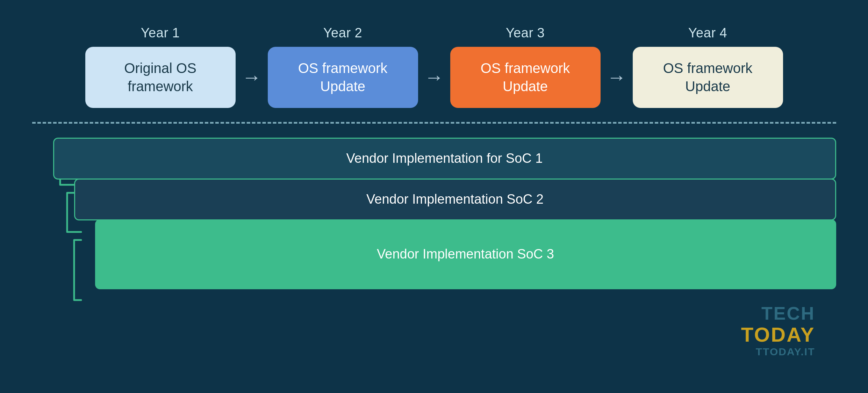 Image resolution: width=868 pixels, height=393 pixels. Describe the element at coordinates (434, 77) in the screenshot. I see `arrow-2: →` at that location.